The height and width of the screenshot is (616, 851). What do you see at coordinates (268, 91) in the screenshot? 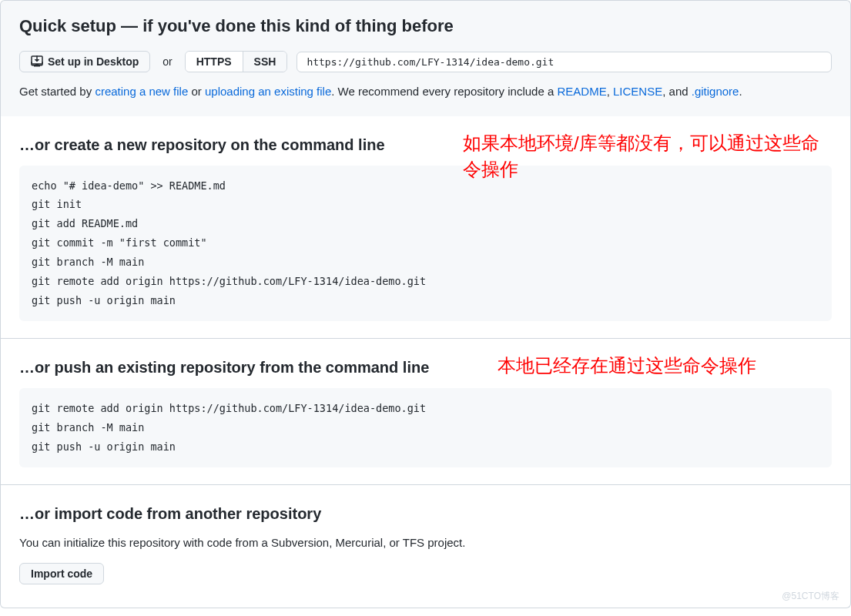
I see `upload-file-link: uploading an existing file` at bounding box center [268, 91].